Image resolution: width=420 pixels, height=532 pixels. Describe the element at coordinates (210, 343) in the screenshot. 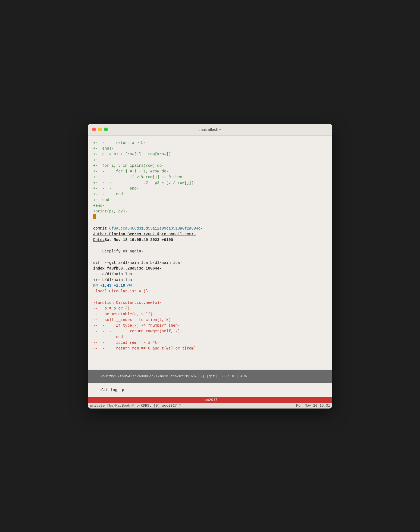

I see `red-line-10: -· · local rem = k % #t·` at that location.